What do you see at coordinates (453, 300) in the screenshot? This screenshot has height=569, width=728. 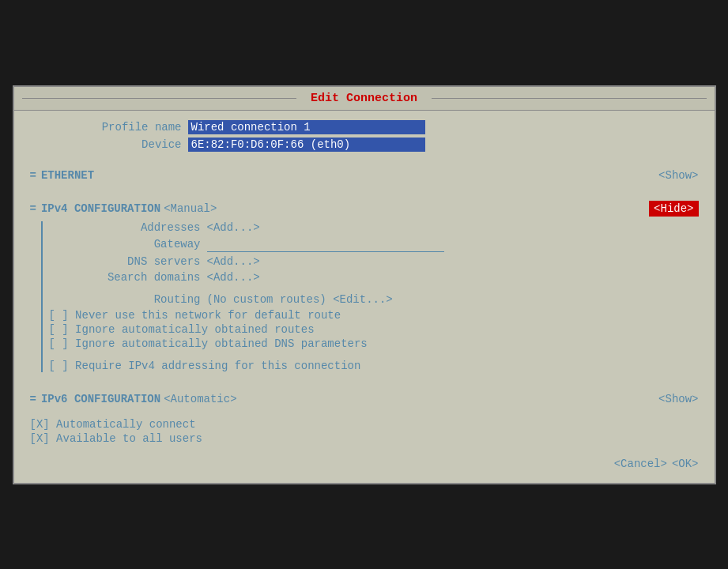 I see `routing-value: (No custom routes) <Edit...>` at bounding box center [453, 300].